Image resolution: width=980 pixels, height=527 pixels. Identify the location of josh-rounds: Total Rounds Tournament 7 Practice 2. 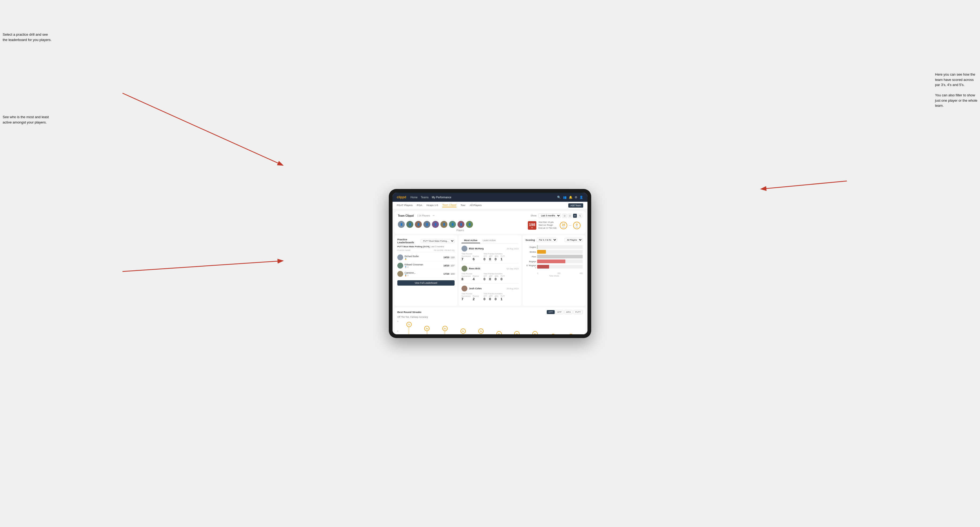
(470, 297).